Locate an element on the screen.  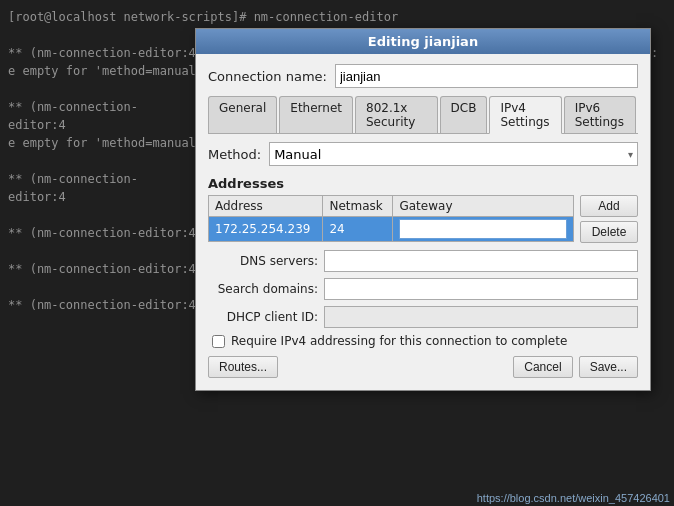
address-buttons: Add Delete is located at coordinates (609, 222).